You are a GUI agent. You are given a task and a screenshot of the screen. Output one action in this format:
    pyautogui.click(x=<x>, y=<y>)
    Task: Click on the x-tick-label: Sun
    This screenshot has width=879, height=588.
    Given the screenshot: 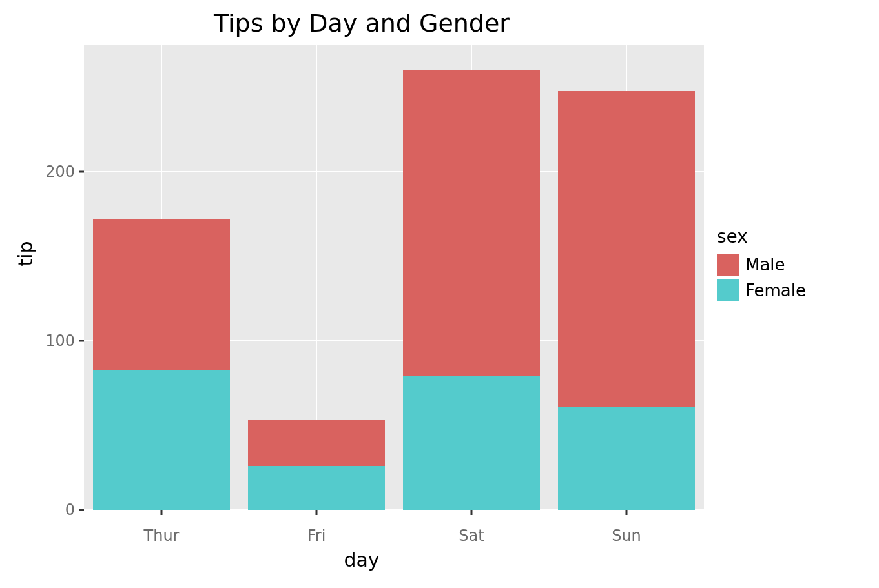 What is the action you would take?
    pyautogui.click(x=626, y=536)
    